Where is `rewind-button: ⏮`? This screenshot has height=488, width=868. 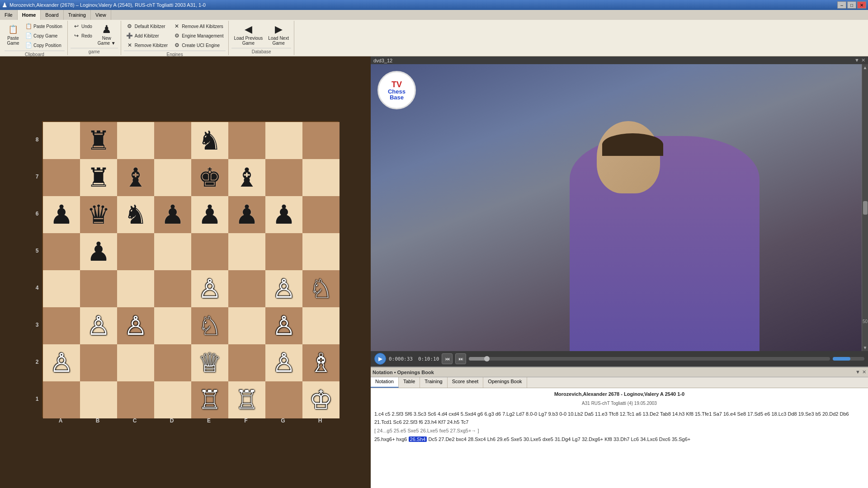 rewind-button: ⏮ is located at coordinates (447, 359).